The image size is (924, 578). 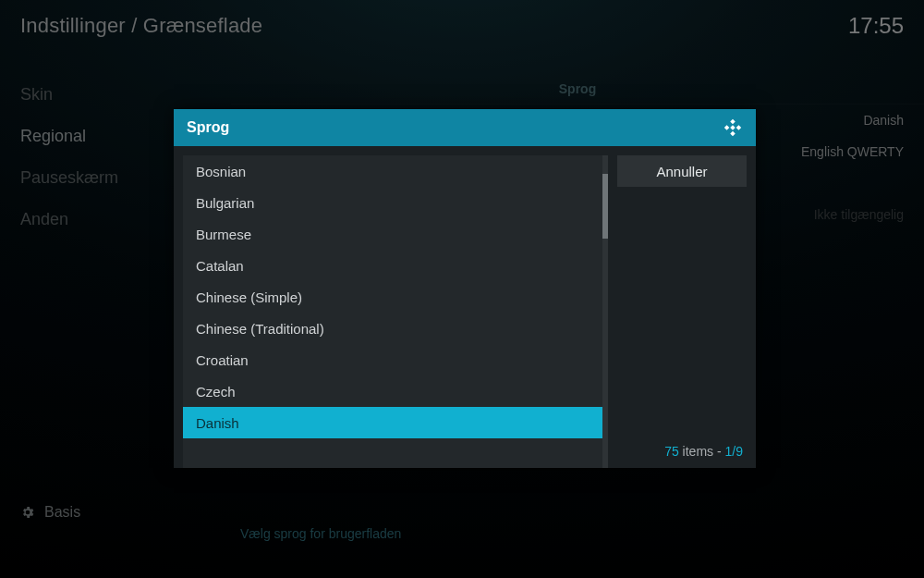 I want to click on list-item: Bulgarian, so click(x=393, y=203).